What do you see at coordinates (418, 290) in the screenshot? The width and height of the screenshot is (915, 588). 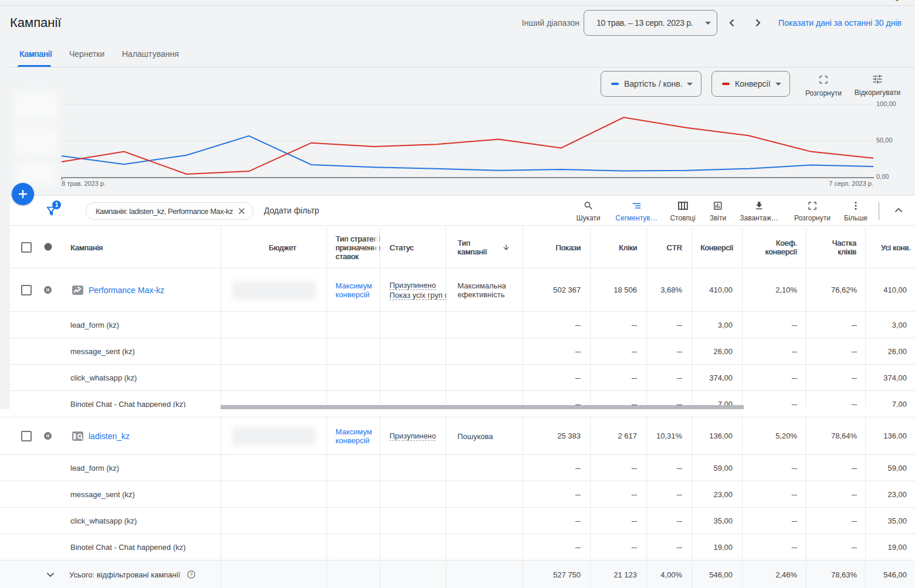 I see `campaign-status: ПризупиненоПоказ усіх груп оголошень` at bounding box center [418, 290].